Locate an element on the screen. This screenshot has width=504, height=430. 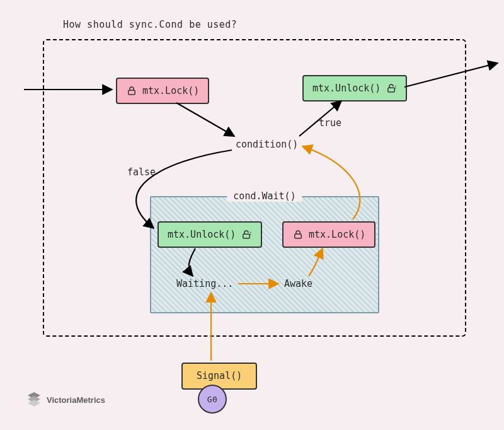
edge-label-false: false is located at coordinates (141, 172).